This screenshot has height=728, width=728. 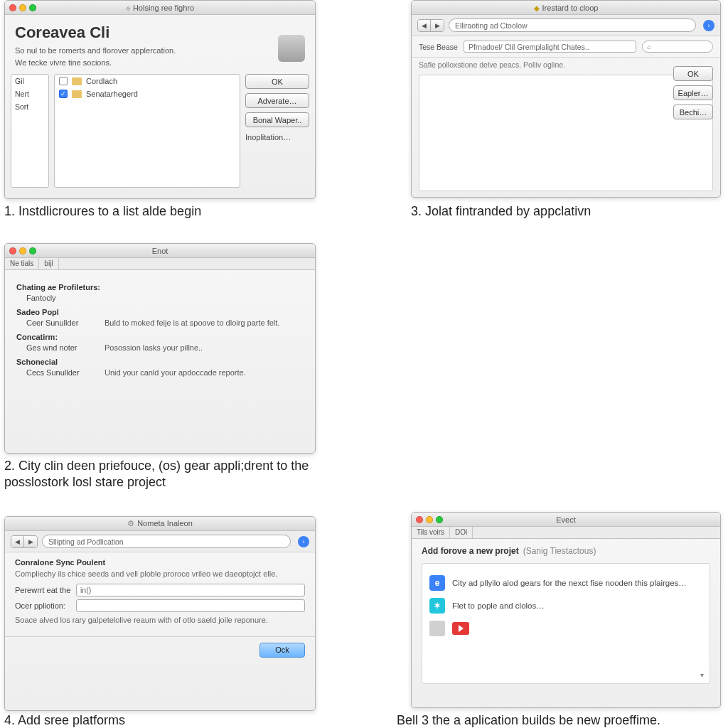 What do you see at coordinates (566, 26) in the screenshot?
I see `toolbar: ◀ ▶ Elliraoting ad Ctoolow ›` at bounding box center [566, 26].